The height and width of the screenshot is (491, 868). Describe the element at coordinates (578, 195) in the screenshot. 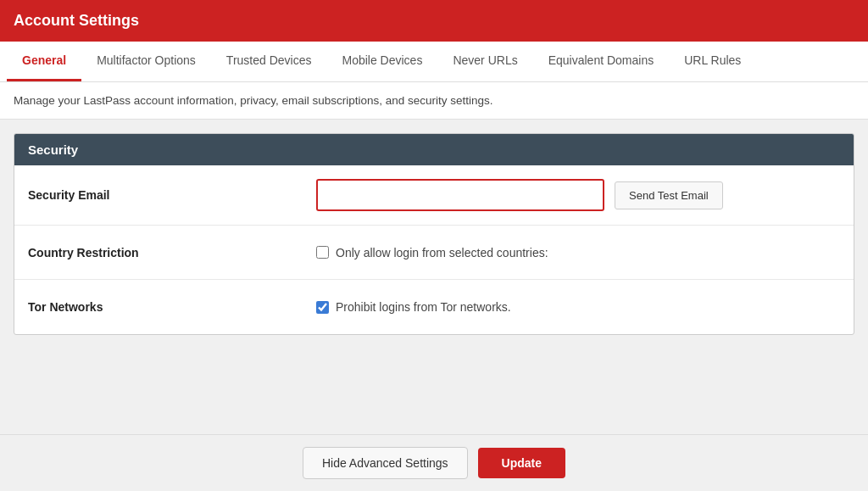

I see `security-email-control: Send Test Email` at that location.